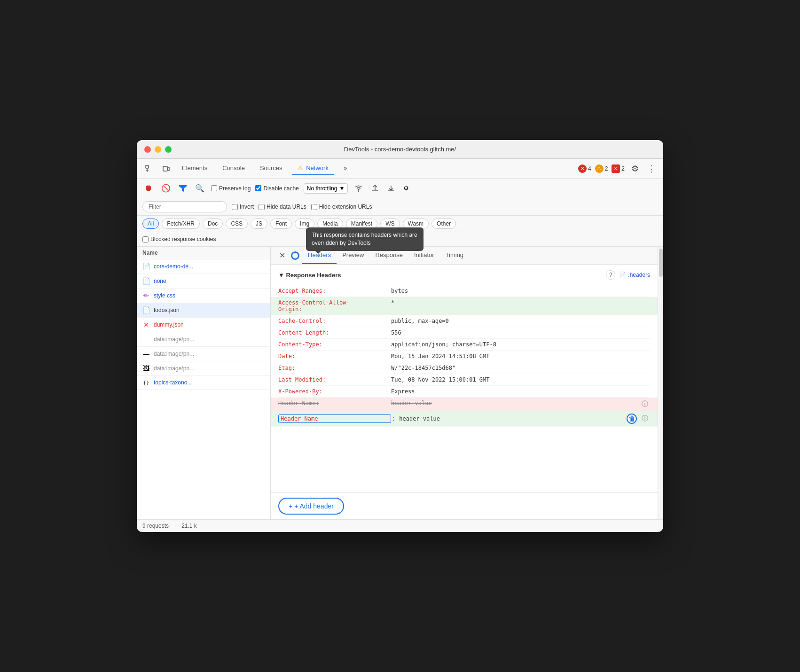 The image size is (800, 672). I want to click on list-item-selected: 📄 todos.json, so click(204, 310).